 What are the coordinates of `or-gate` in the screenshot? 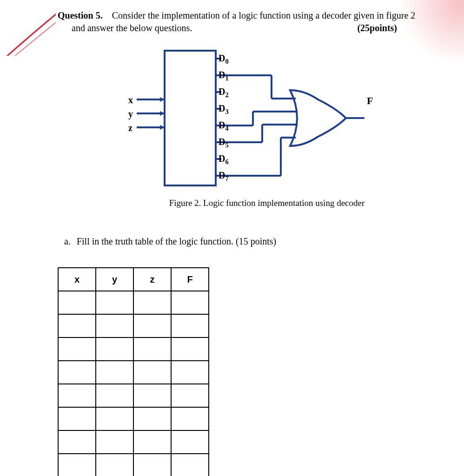 It's located at (318, 118).